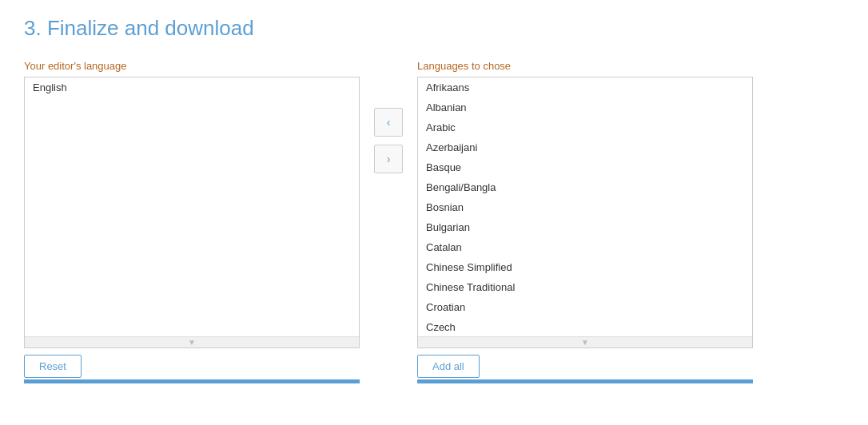 This screenshot has width=868, height=425. Describe the element at coordinates (585, 107) in the screenshot. I see `language-item: Albanian` at that location.